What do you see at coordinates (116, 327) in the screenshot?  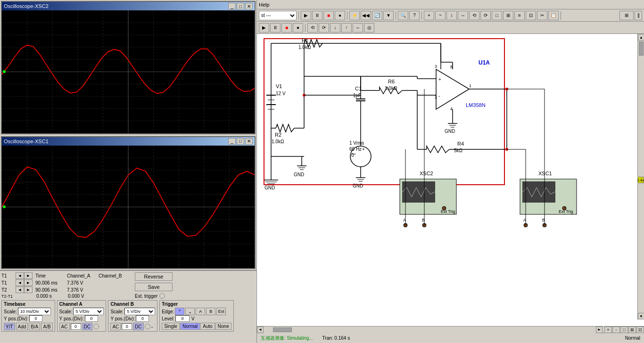 I see `chb-ac-btn: AC` at bounding box center [116, 327].